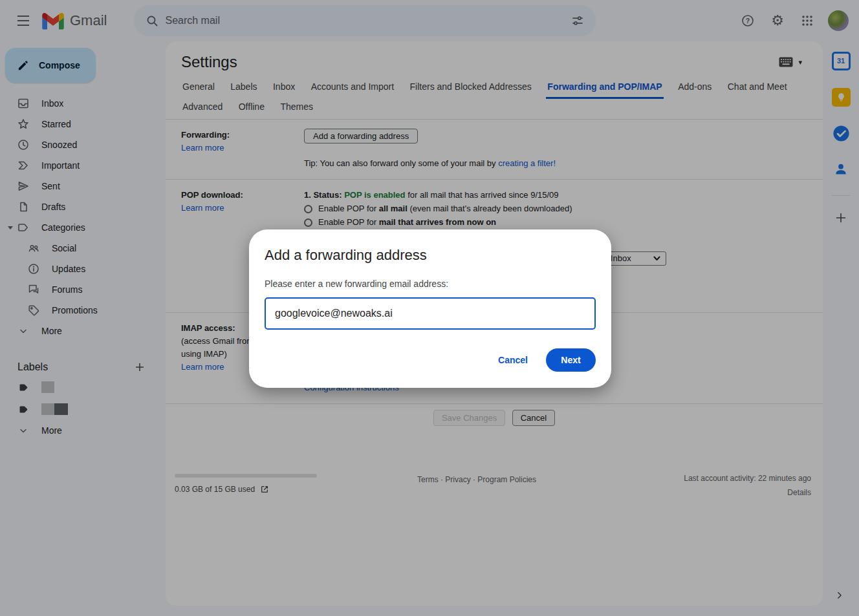 The width and height of the screenshot is (859, 616). What do you see at coordinates (430, 313) in the screenshot?
I see `forwarding-email-input` at bounding box center [430, 313].